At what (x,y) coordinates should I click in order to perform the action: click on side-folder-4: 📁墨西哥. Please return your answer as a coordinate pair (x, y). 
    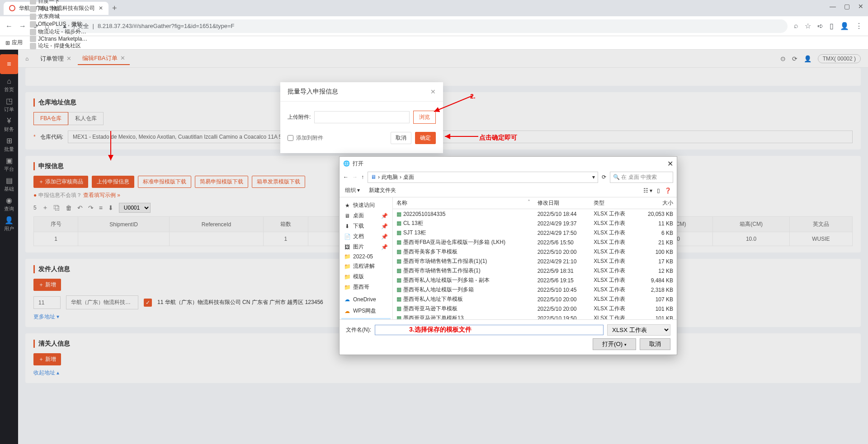
    Looking at the image, I should click on (366, 287).